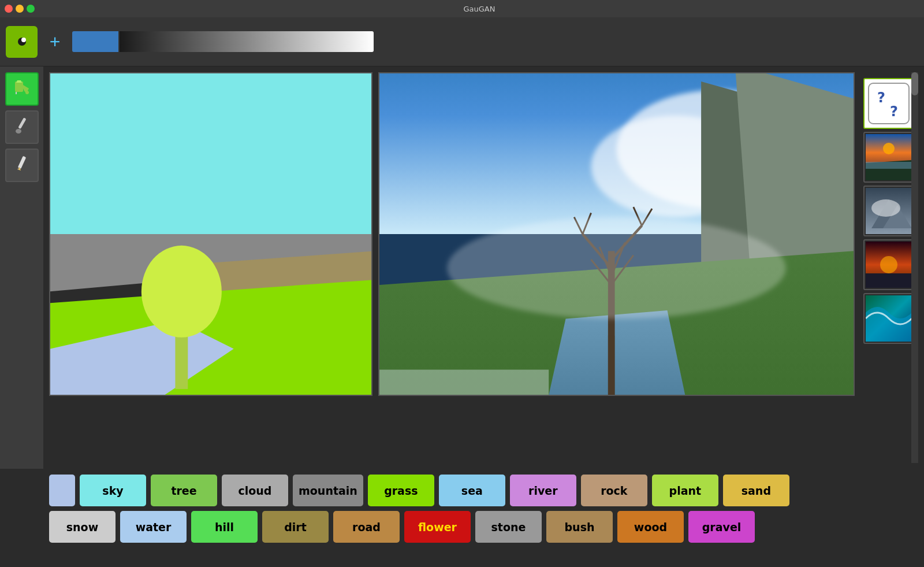 Image resolution: width=924 pixels, height=567 pixels. I want to click on river-button: river, so click(543, 490).